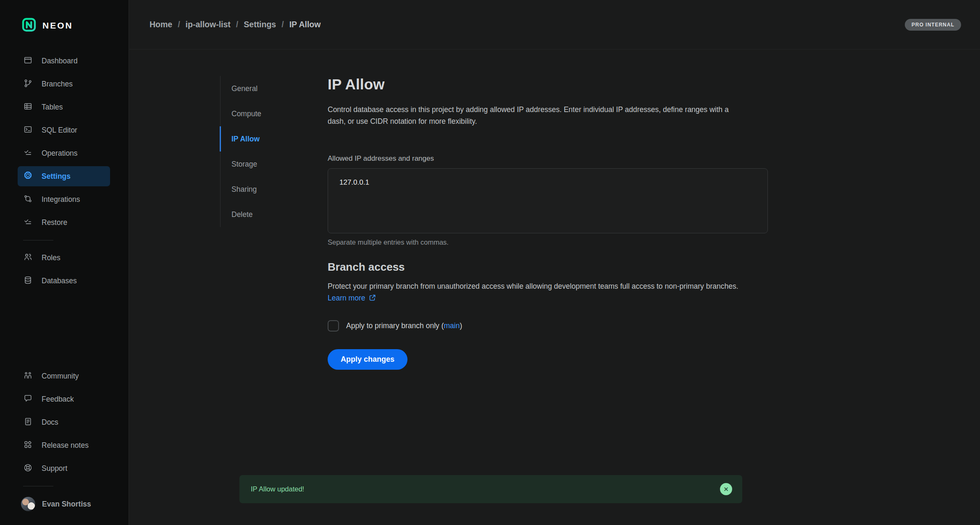 This screenshot has height=525, width=980. I want to click on apply-changes-button: Apply changes, so click(368, 359).